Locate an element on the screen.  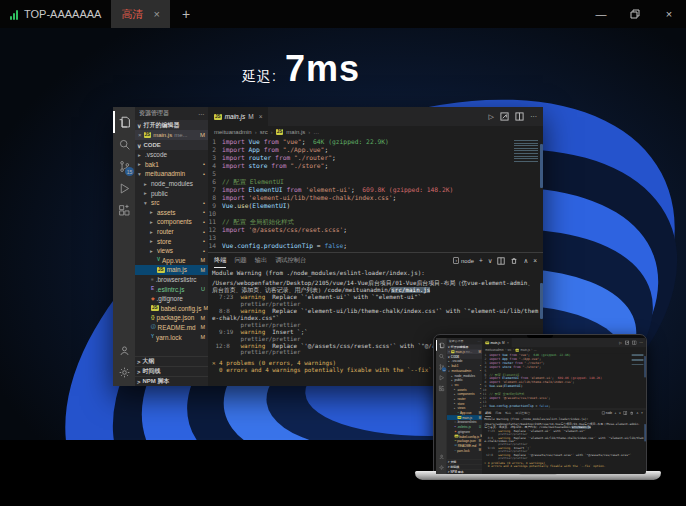
breadcrumb-item: meituanadmin is located at coordinates (233, 132).